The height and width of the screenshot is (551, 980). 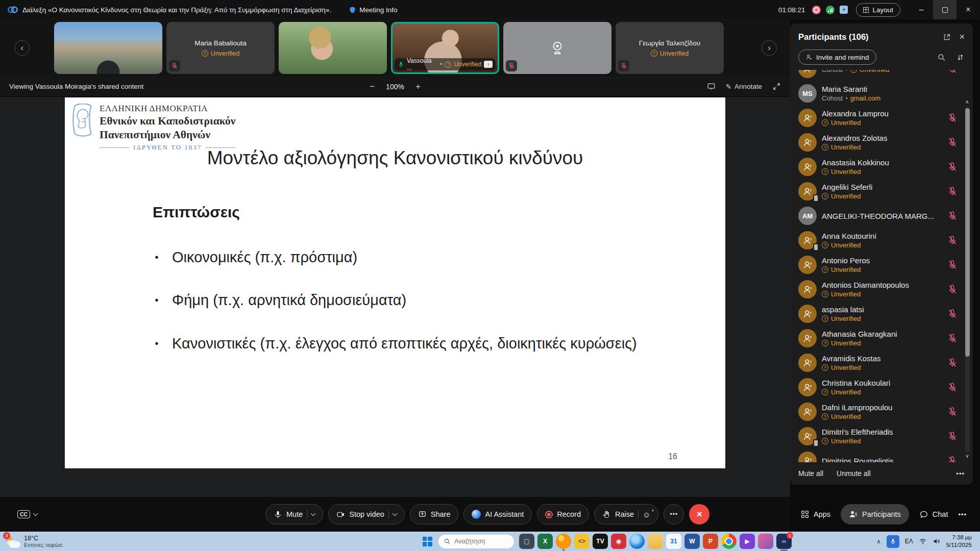 I want to click on taskbar-app-icon: X, so click(x=545, y=541).